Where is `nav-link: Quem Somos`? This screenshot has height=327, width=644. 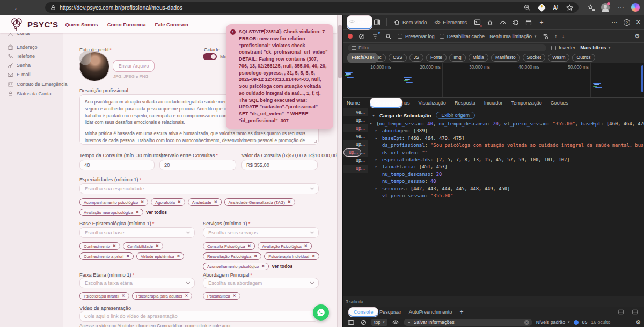
nav-link: Quem Somos is located at coordinates (82, 25).